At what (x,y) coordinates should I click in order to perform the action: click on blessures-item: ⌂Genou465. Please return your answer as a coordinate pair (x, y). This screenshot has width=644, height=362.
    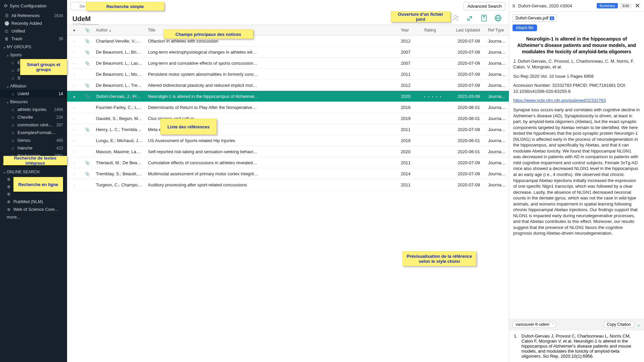
    Looking at the image, I should click on (34, 140).